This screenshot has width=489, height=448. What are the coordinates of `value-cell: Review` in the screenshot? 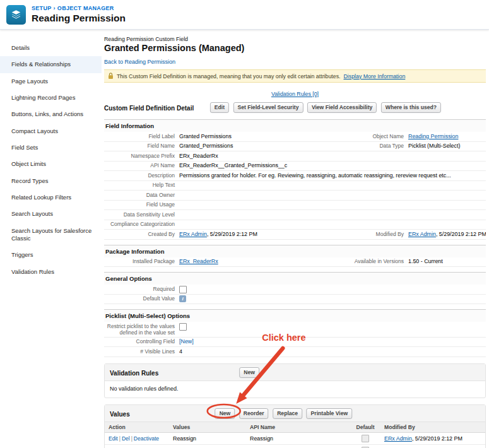 It's located at (208, 446).